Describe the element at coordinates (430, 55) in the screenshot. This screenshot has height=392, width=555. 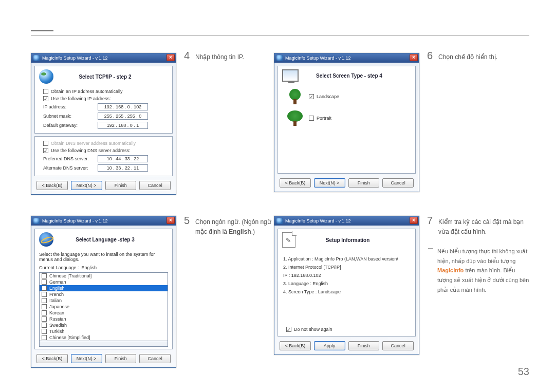
I see `step-6-number: 6` at that location.